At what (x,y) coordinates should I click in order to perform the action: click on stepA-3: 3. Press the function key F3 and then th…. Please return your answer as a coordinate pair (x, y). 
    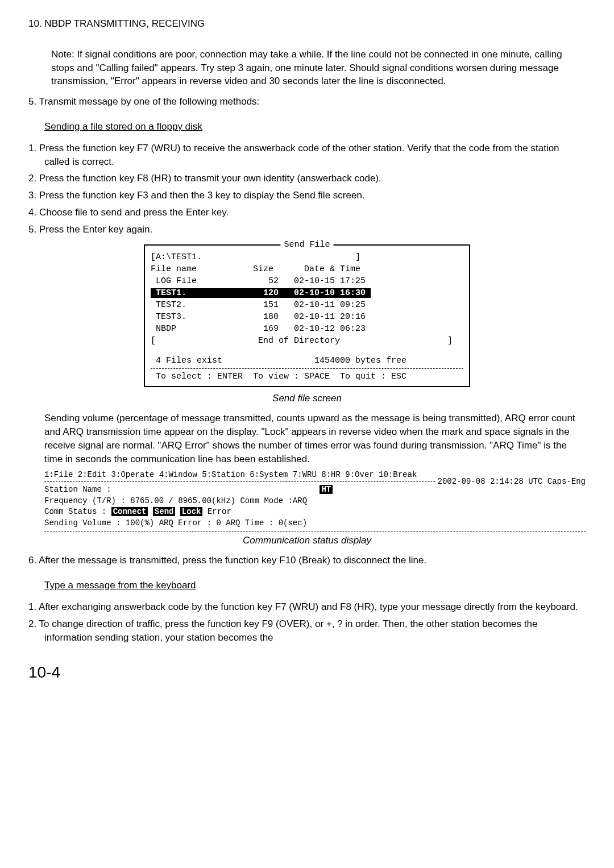
    Looking at the image, I should click on (307, 196).